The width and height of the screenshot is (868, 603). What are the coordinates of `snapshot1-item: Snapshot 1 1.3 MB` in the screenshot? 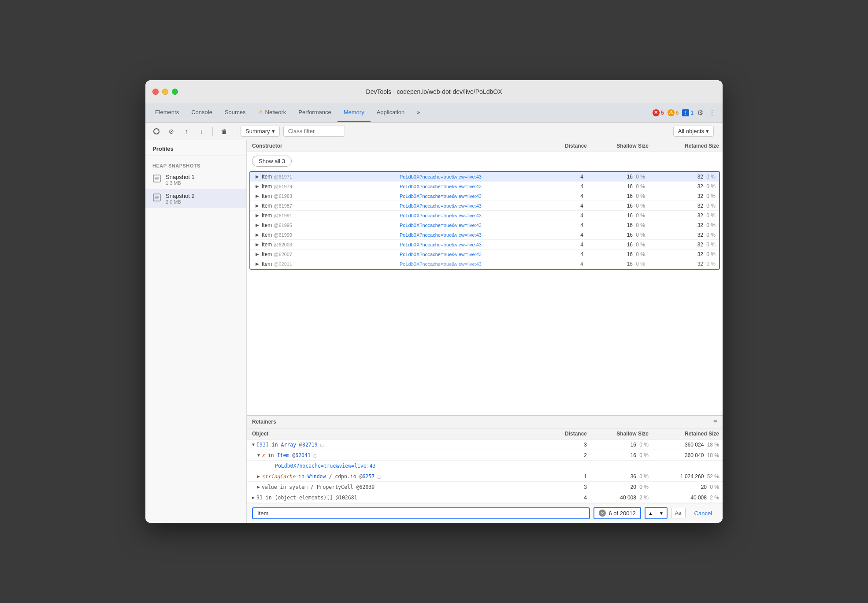 It's located at (196, 180).